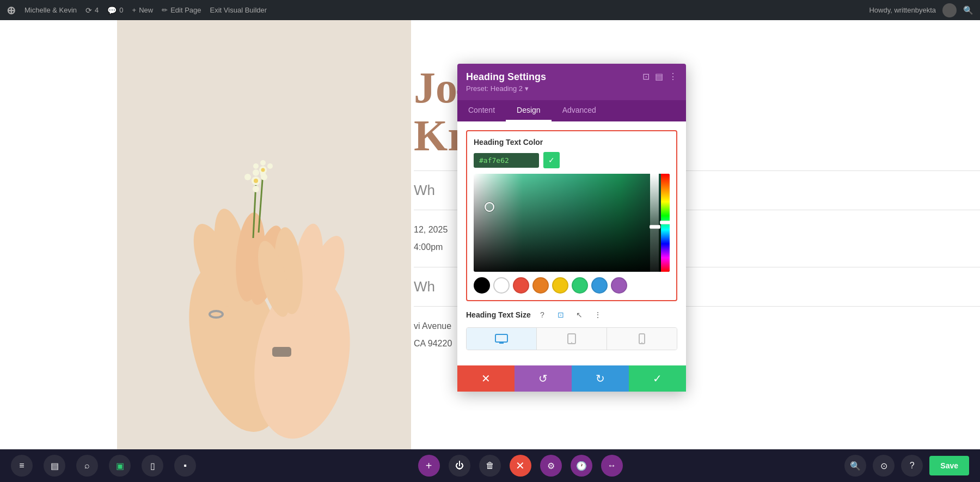 The width and height of the screenshot is (980, 482). Describe the element at coordinates (506, 77) in the screenshot. I see `panel-title: Heading Settings` at that location.